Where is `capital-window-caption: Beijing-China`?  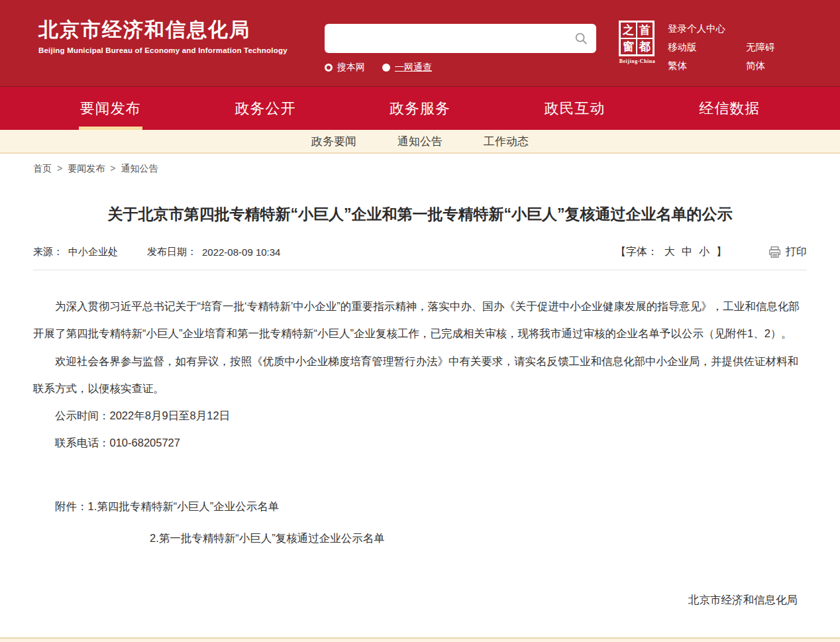
capital-window-caption: Beijing-China is located at coordinates (637, 61).